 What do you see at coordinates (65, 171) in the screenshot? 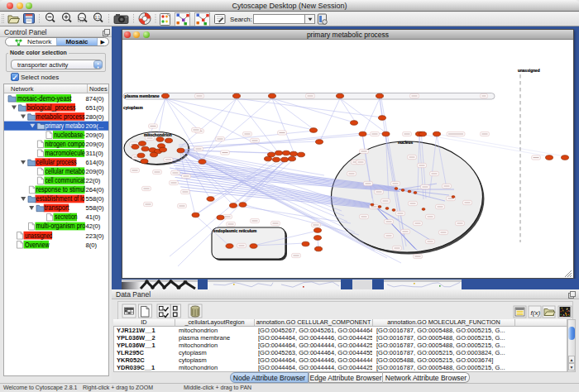
I see `svg-text: cellular metabo` at bounding box center [65, 171].